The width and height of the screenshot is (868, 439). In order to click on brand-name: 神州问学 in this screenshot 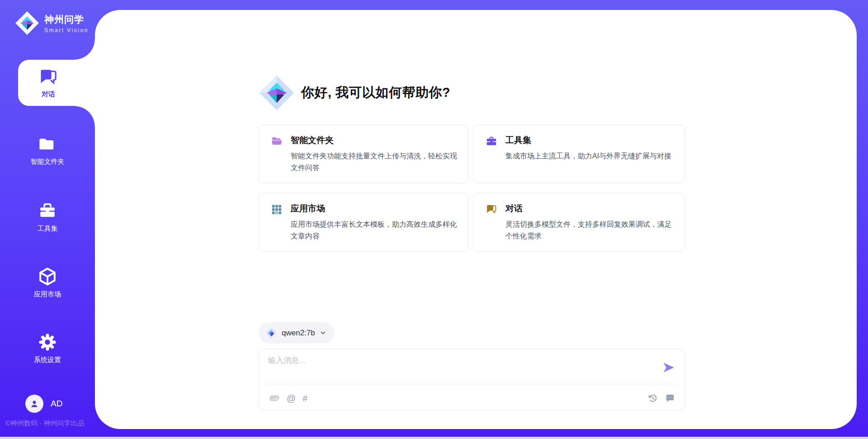, I will do `click(66, 19)`.